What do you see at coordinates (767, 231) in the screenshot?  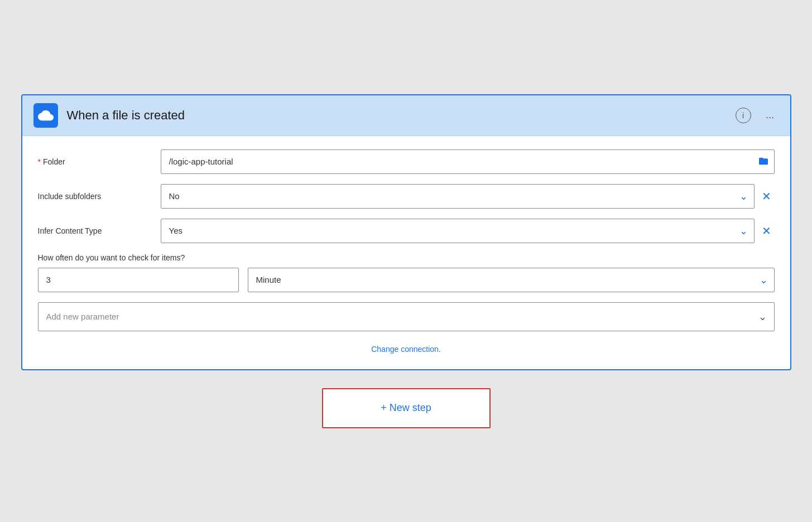 I see `infer-content-type-clear-button: ✕` at bounding box center [767, 231].